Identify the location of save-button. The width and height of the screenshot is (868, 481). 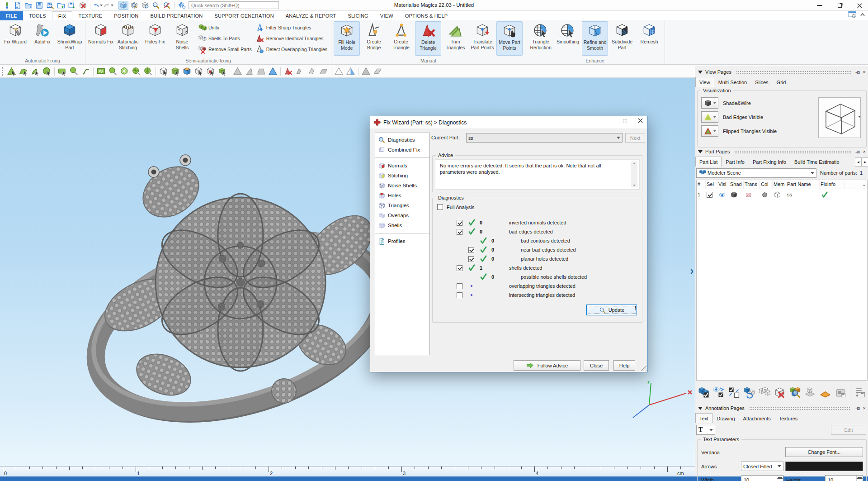
(39, 5).